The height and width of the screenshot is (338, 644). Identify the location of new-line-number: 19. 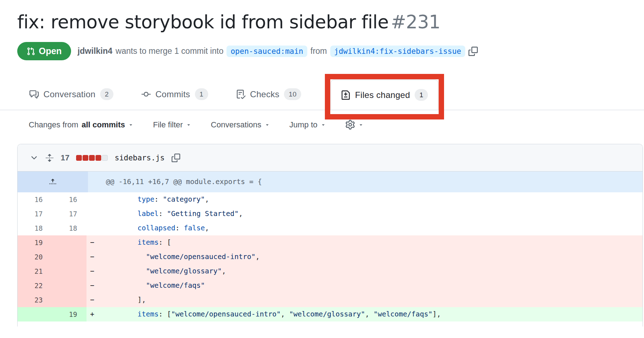
(69, 314).